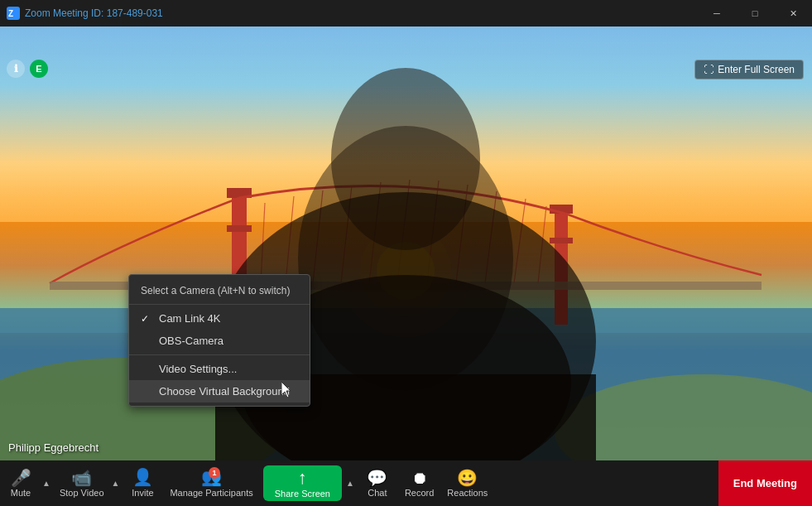 The height and width of the screenshot is (506, 812). What do you see at coordinates (793, 13) in the screenshot?
I see `close-button: ✕` at bounding box center [793, 13].